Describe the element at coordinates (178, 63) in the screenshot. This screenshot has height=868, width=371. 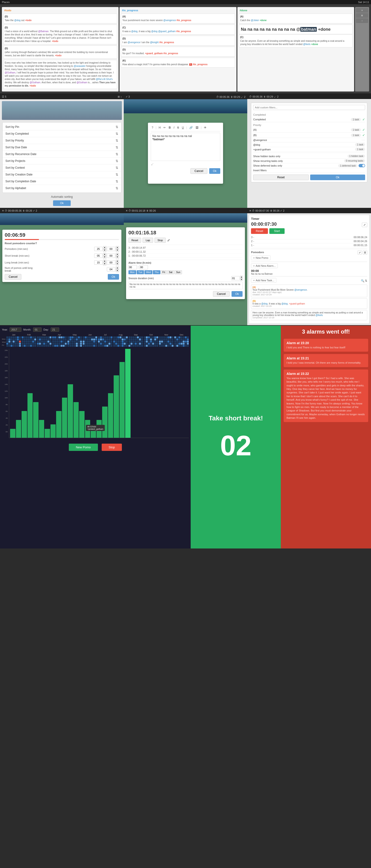
I see `list-item: (K) How about a magic trick? I'm gonna m…` at that location.